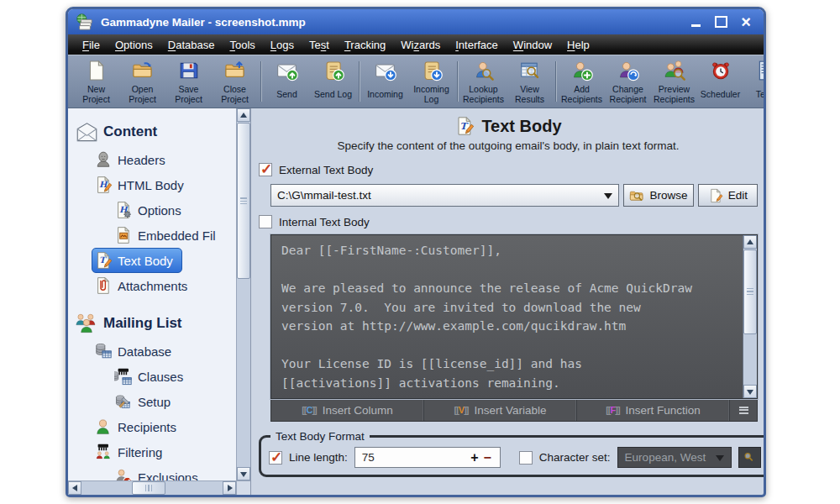 Image resolution: width=840 pixels, height=504 pixels. Describe the element at coordinates (235, 81) in the screenshot. I see `toolbar-close-project-button: Close Project` at that location.